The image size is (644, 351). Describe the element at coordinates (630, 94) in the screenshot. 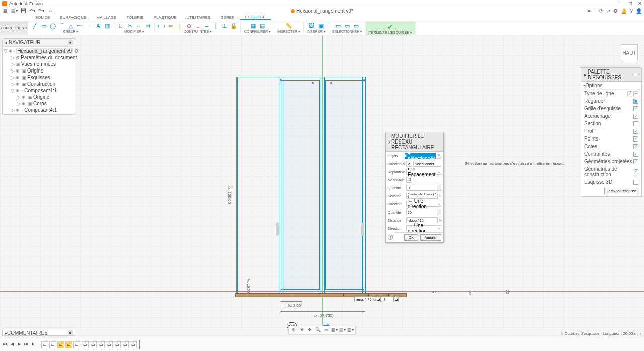

I see `linetype-solid-icon: ╱` at that location.